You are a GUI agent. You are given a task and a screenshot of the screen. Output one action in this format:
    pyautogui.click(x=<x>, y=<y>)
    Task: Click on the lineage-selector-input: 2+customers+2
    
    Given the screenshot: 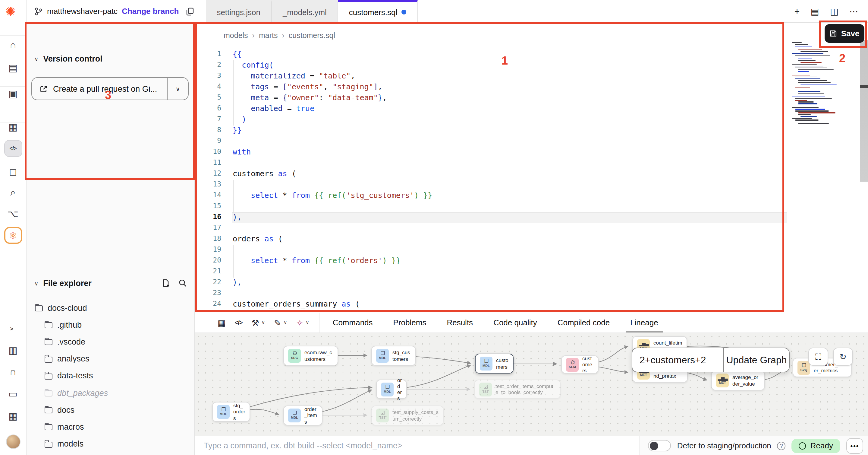 What is the action you would take?
    pyautogui.click(x=678, y=360)
    